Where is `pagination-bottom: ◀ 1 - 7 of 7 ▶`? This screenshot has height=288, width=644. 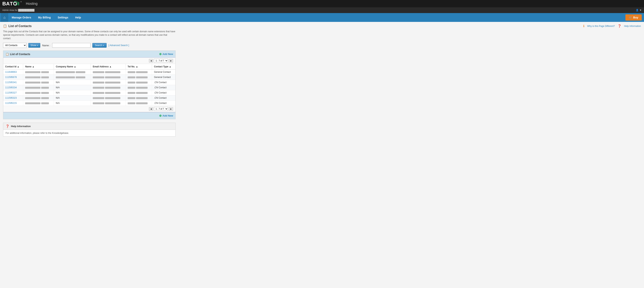 pagination-bottom: ◀ 1 - 7 of 7 ▶ is located at coordinates (90, 109).